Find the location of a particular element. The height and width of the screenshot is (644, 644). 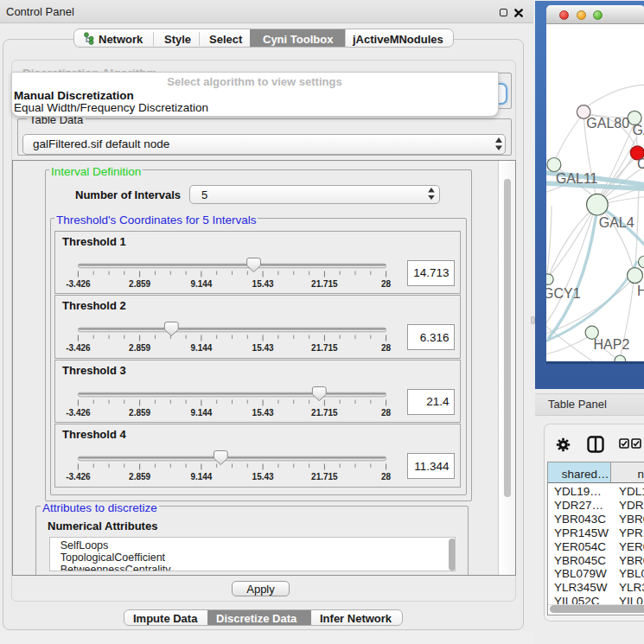

svg-text: HAP2 is located at coordinates (611, 344).